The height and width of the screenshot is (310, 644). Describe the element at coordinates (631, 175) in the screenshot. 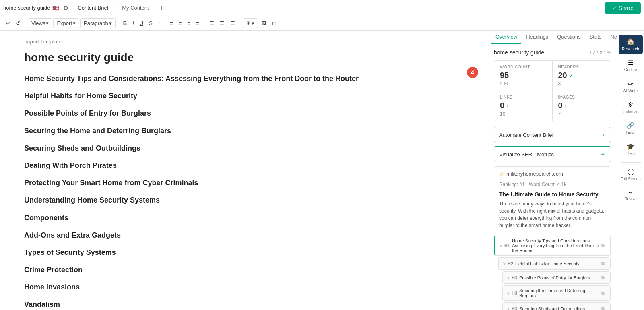

I see `strip-item-fullscreen: ⛶ Full Screen` at that location.